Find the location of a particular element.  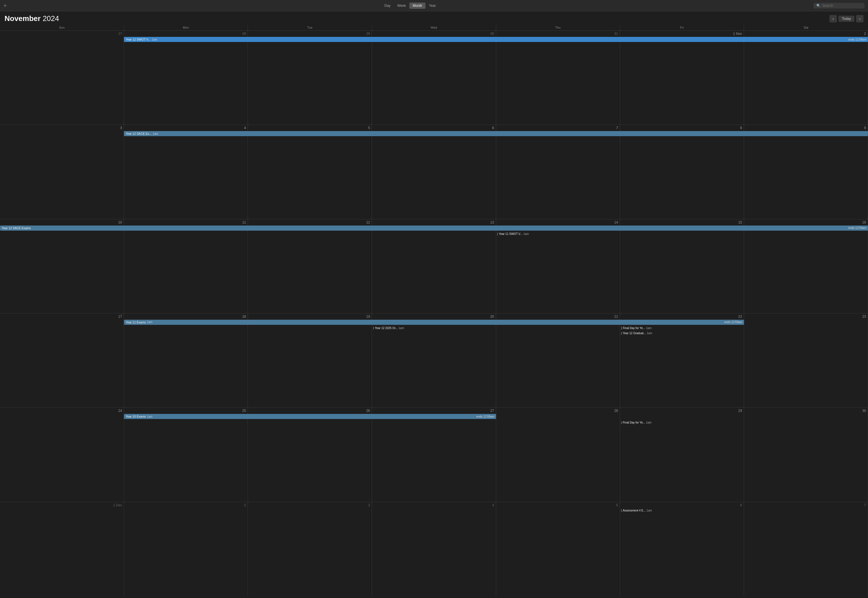

day-headers: Sun Mon Tue Wed Thu Fri Sat is located at coordinates (434, 28).